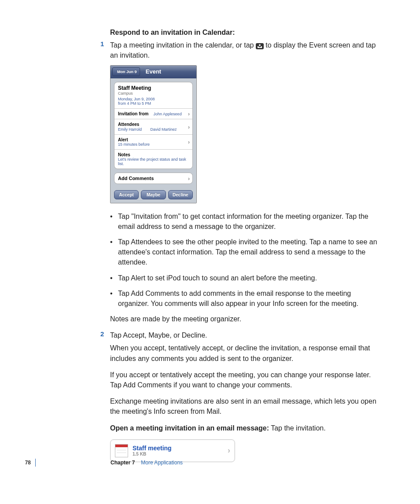 The height and width of the screenshot is (504, 420). Describe the element at coordinates (243, 221) in the screenshot. I see `bullet-text: Tap "Invitation from" to get contact inf…` at that location.